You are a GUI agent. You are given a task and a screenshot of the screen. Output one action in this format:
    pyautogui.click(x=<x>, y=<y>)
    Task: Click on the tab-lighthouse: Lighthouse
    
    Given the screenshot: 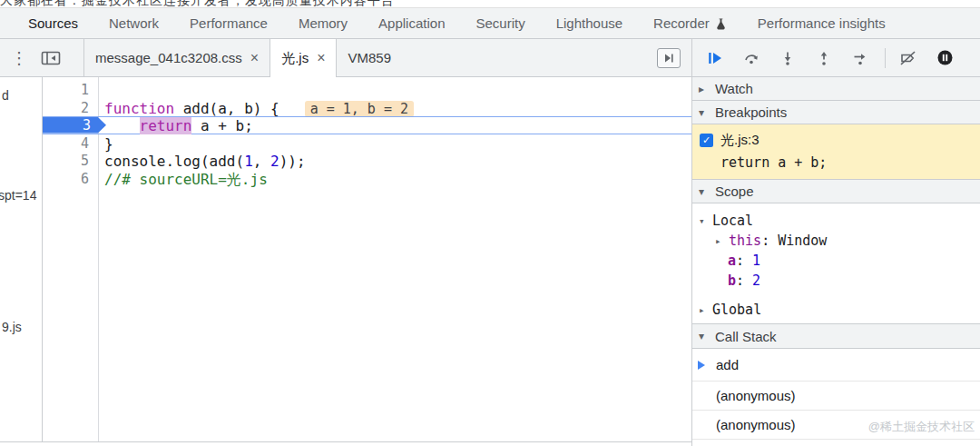 What is the action you would take?
    pyautogui.click(x=590, y=24)
    